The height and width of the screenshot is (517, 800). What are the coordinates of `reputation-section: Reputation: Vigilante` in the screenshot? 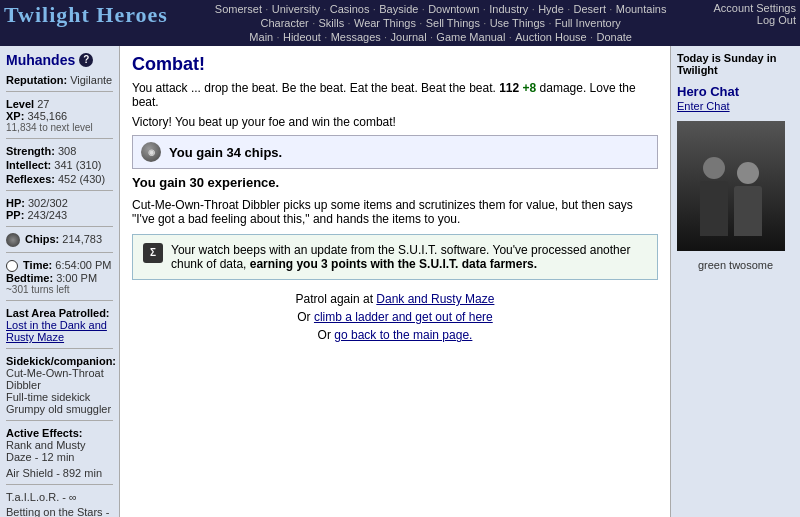 It's located at (60, 80).